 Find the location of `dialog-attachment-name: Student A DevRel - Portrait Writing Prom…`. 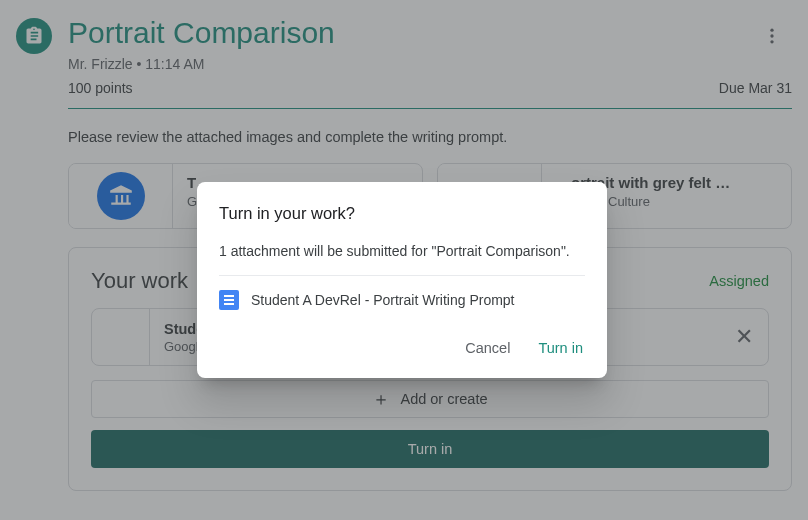

dialog-attachment-name: Student A DevRel - Portrait Writing Prom… is located at coordinates (383, 300).